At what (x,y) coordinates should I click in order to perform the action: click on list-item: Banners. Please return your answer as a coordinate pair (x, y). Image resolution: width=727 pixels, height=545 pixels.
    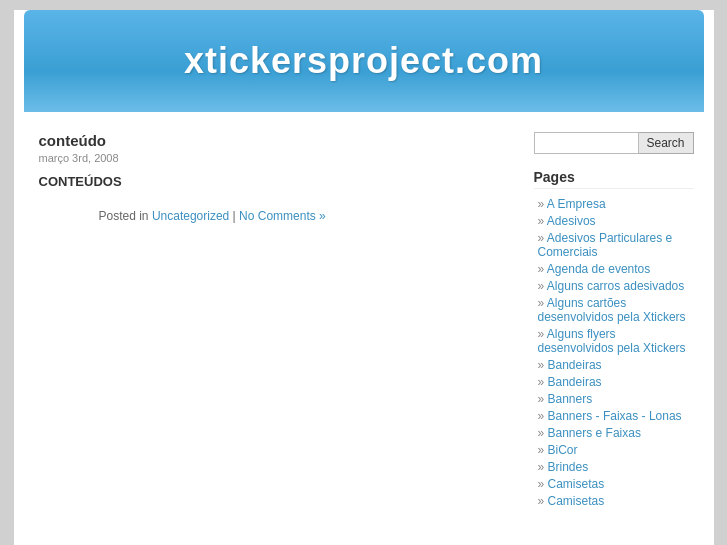
    Looking at the image, I should click on (614, 399).